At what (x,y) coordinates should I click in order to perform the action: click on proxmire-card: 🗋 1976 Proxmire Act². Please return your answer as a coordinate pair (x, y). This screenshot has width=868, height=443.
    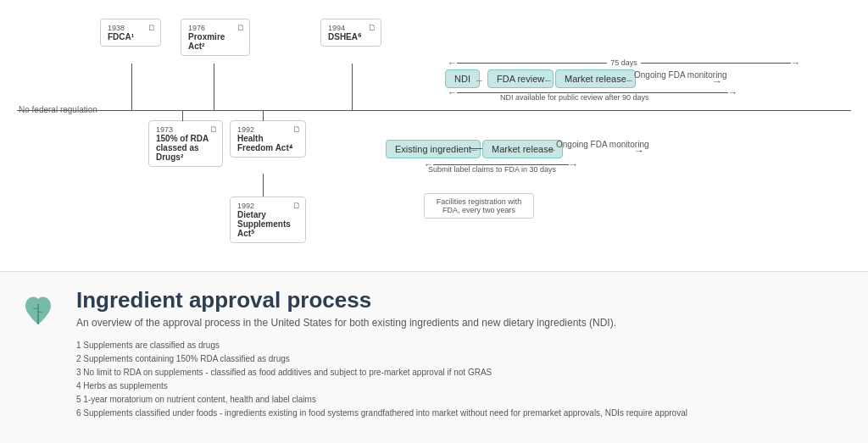
    Looking at the image, I should click on (215, 37).